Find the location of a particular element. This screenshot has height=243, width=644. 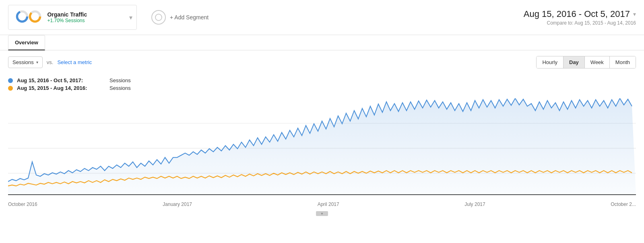

circle-outline-icon is located at coordinates (159, 17).